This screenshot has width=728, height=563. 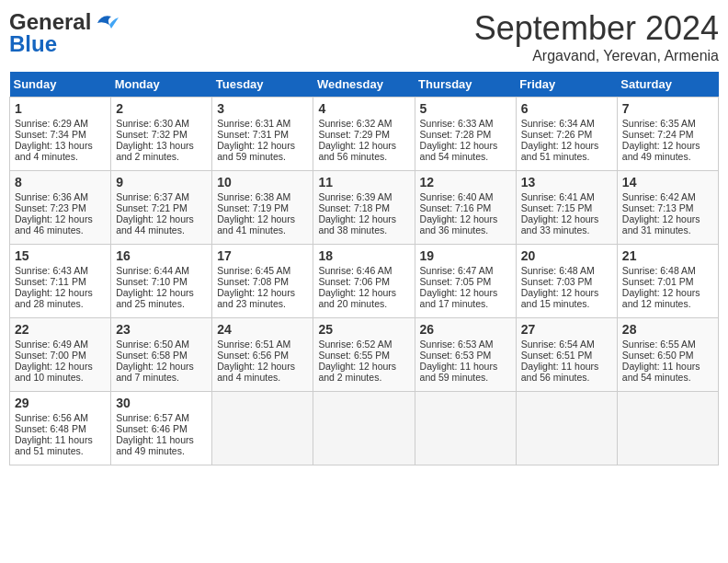 I want to click on calendar-week-row: 22Sunrise: 6:49 AMSunset: 7:00 PMDayligh…, so click(x=364, y=355).